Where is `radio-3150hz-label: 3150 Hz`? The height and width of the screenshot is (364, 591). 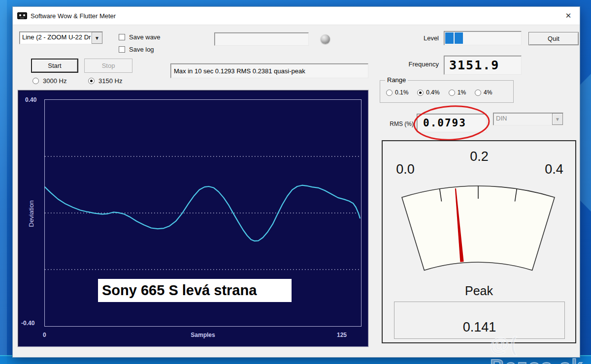
radio-3150hz-label: 3150 Hz is located at coordinates (110, 81).